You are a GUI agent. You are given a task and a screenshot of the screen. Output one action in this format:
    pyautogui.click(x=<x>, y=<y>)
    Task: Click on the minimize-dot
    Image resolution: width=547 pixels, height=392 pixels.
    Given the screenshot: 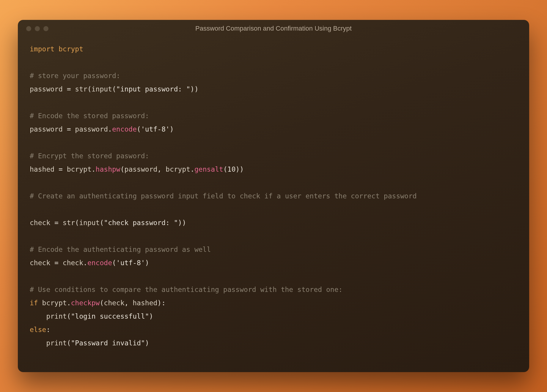 What is the action you would take?
    pyautogui.click(x=37, y=29)
    